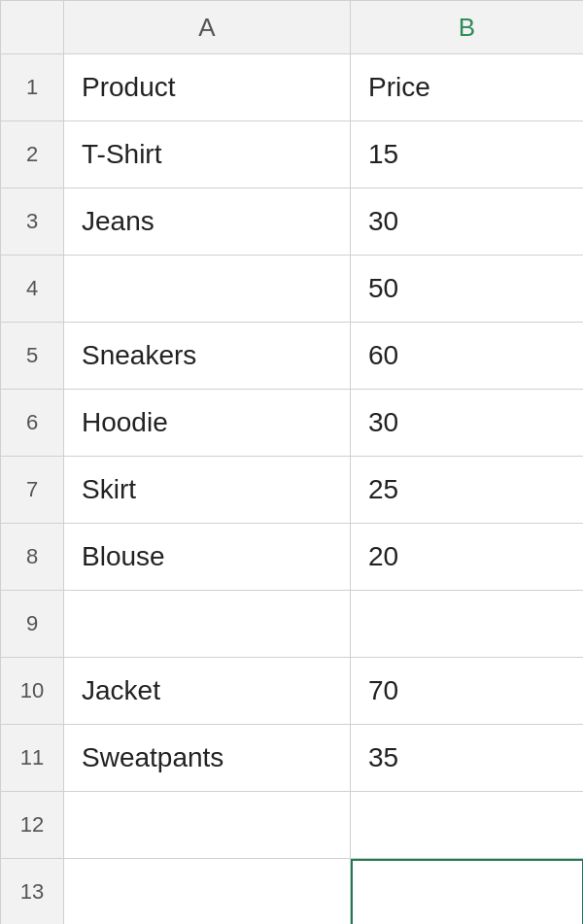 The width and height of the screenshot is (583, 924). What do you see at coordinates (33, 490) in the screenshot?
I see `row-num-7: 7` at bounding box center [33, 490].